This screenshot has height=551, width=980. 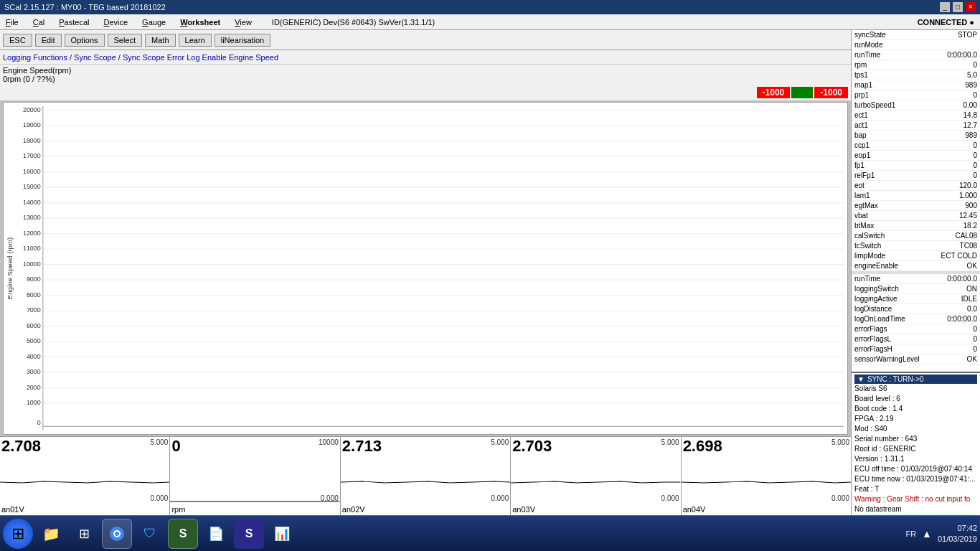 What do you see at coordinates (85, 7) in the screenshot?
I see `window-title: SCal 2.15.127 : MY00 - TBG based 2018102…` at bounding box center [85, 7].